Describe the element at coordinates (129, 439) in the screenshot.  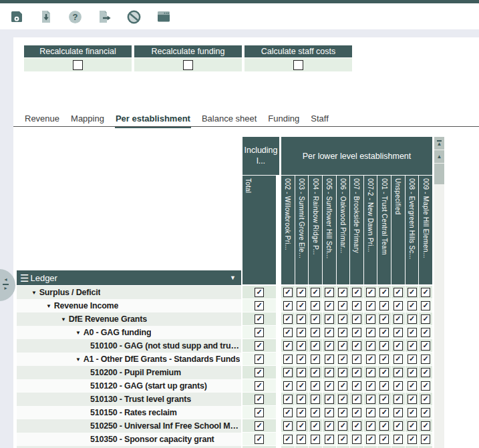
I see `ledger-row-label-cell: 510350 - Sponsor capacity grant` at that location.